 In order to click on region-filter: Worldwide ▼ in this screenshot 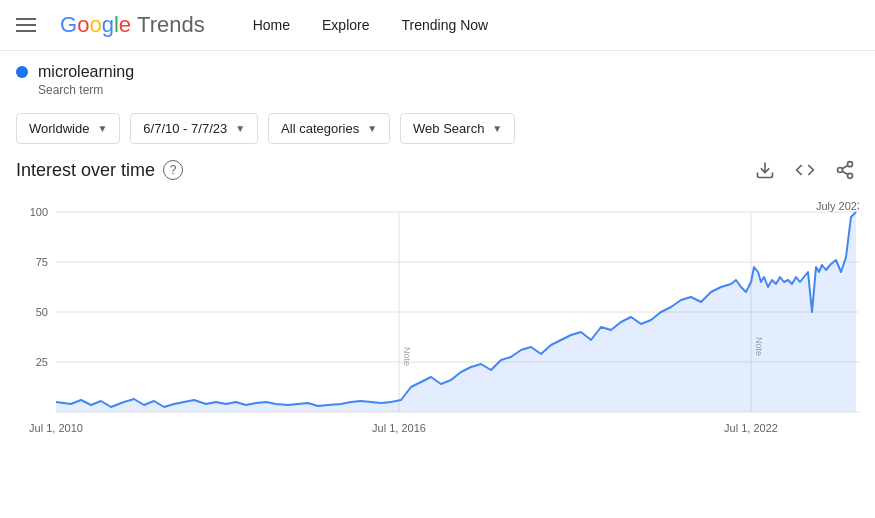, I will do `click(68, 128)`.